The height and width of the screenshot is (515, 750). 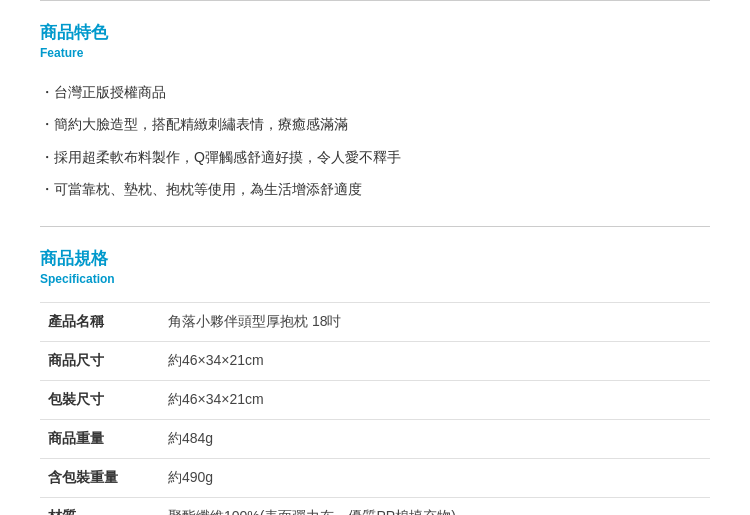 What do you see at coordinates (375, 400) in the screenshot?
I see `table-row: 包裝尺寸約46×34×21cm` at bounding box center [375, 400].